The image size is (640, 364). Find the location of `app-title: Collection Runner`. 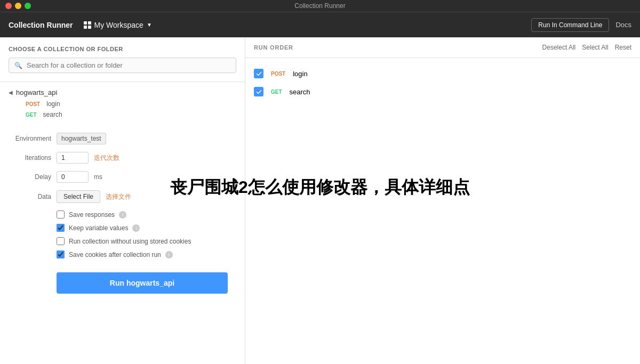

app-title: Collection Runner is located at coordinates (41, 25).